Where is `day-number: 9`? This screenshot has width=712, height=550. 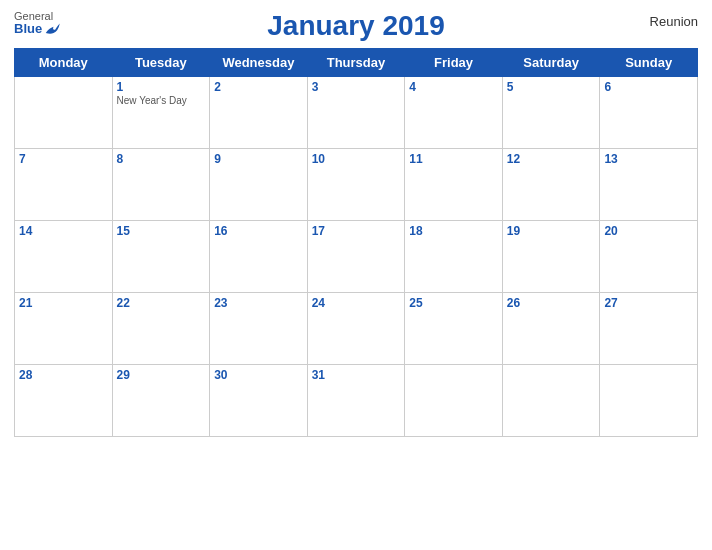 day-number: 9 is located at coordinates (258, 159).